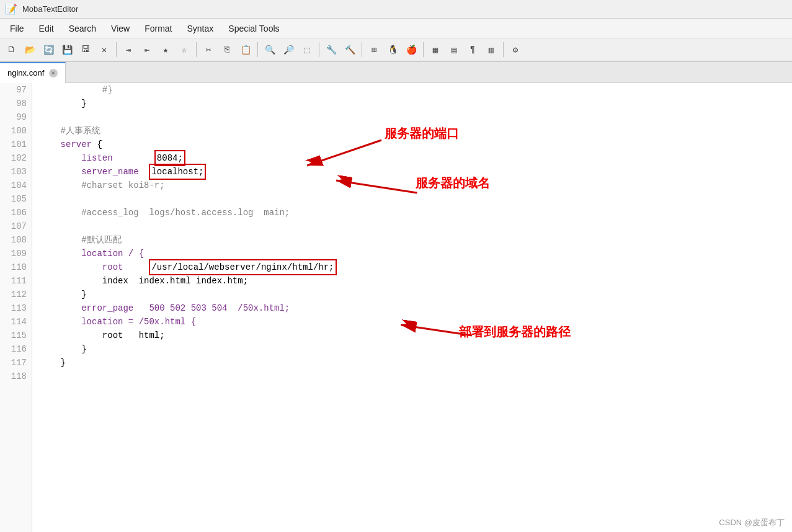 The height and width of the screenshot is (532, 792). Describe the element at coordinates (11, 9) in the screenshot. I see `app-icon: 📝` at that location.